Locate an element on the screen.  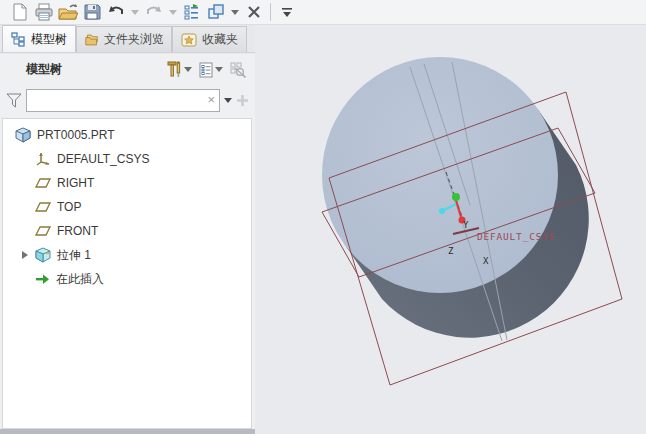
tree-item-front: FRONT is located at coordinates (127, 231).